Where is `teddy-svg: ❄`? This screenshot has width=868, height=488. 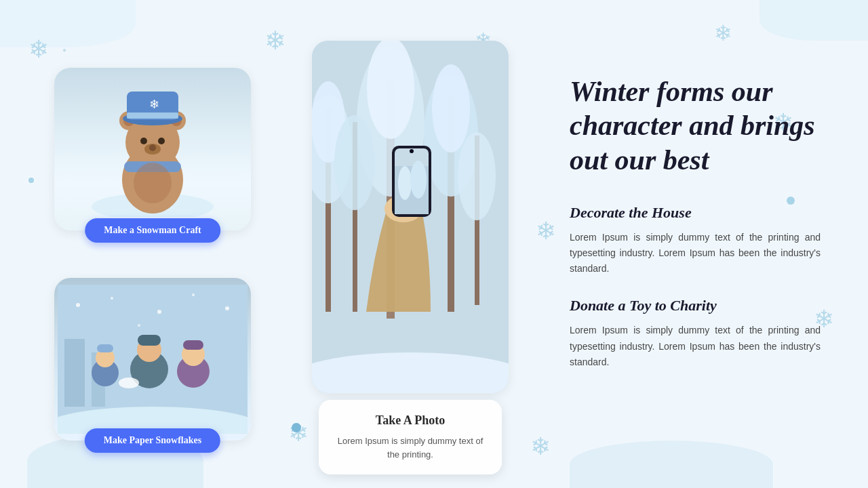
teddy-svg: ❄ is located at coordinates (153, 149).